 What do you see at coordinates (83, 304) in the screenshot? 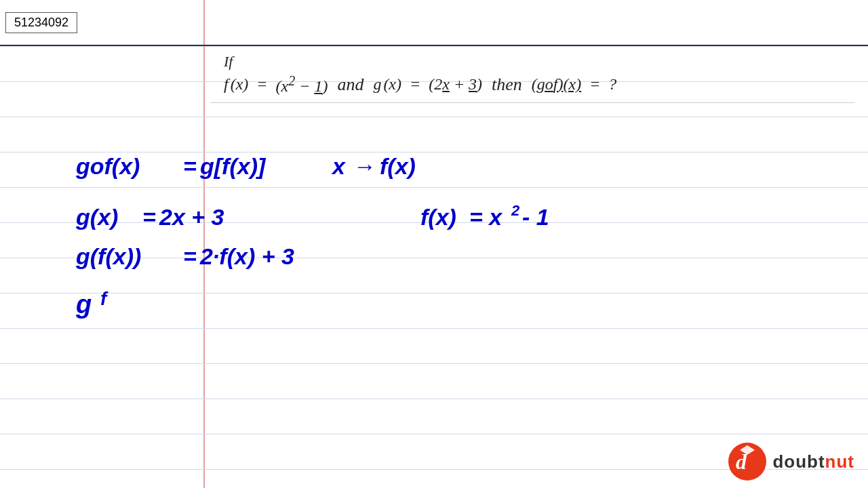
I see `svg-text: g` at bounding box center [83, 304].